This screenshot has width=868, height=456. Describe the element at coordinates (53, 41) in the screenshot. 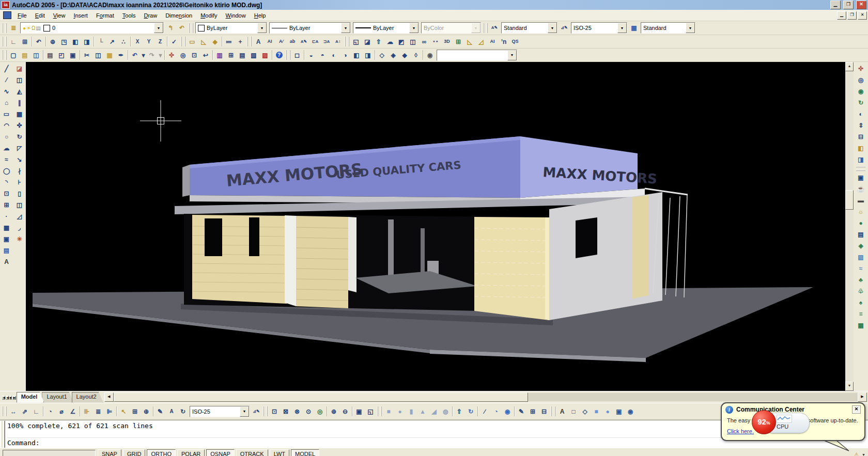

I see `world-ucs-icon: ⊕` at that location.